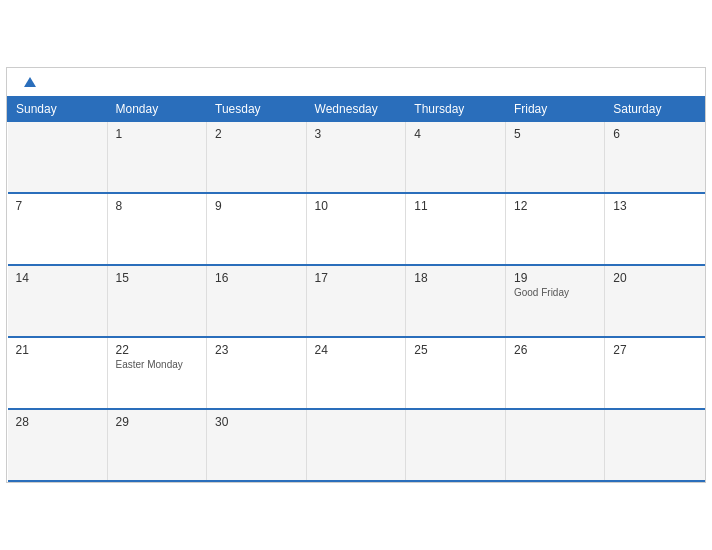 The height and width of the screenshot is (550, 712). Describe the element at coordinates (456, 350) in the screenshot. I see `day-number: 25` at that location.